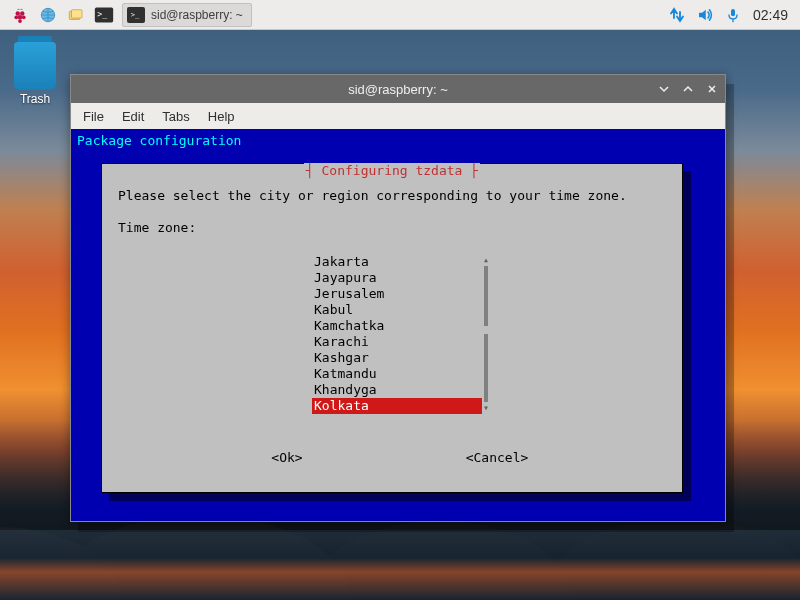  I want to click on wallpaper-water, so click(400, 565).